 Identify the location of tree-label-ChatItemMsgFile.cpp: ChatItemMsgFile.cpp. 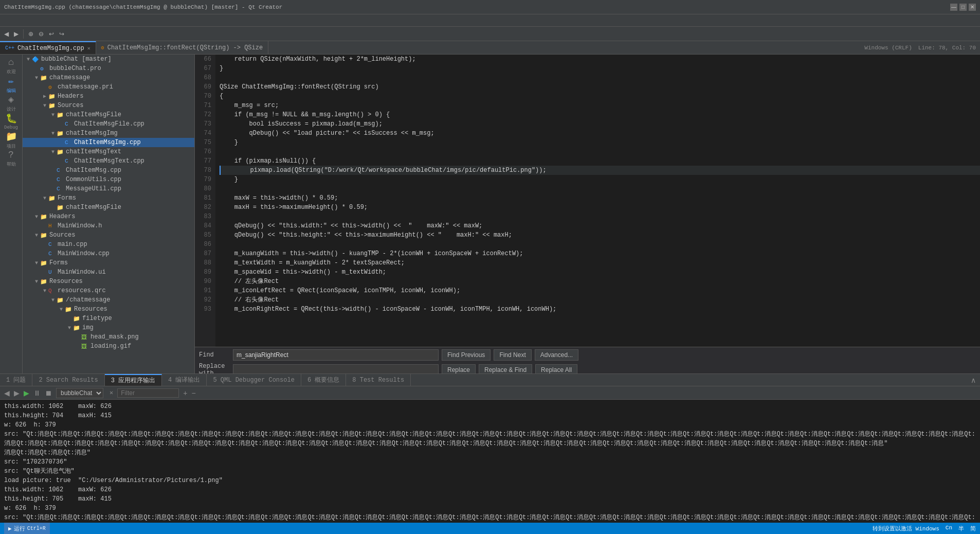
(109, 124).